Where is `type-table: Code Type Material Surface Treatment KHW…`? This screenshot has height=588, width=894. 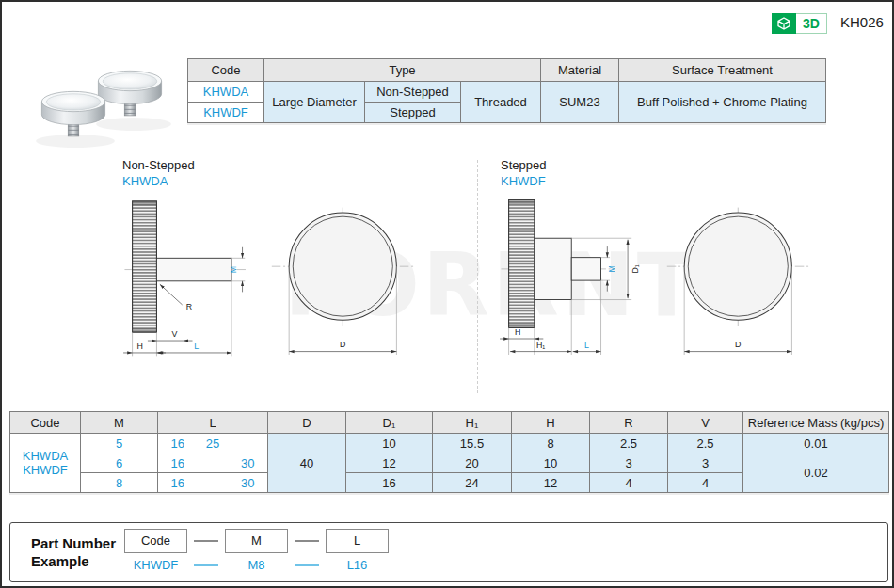 type-table: Code Type Material Surface Treatment KHW… is located at coordinates (506, 90).